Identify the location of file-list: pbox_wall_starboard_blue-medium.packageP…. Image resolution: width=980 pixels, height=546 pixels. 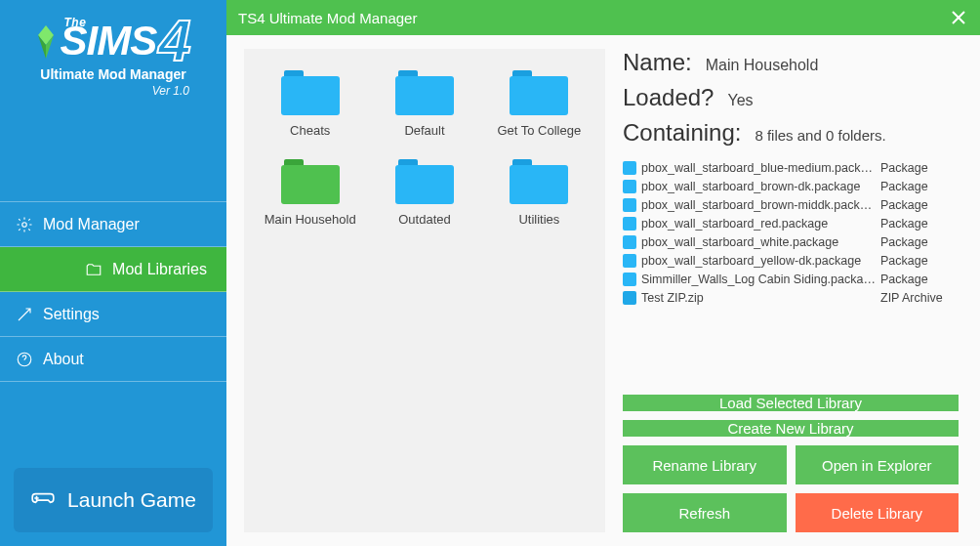
(791, 232).